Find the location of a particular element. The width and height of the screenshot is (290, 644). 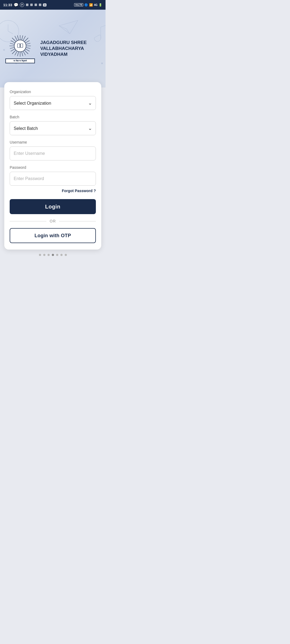

forgot-password-link: Forgot Password ? is located at coordinates (79, 191).